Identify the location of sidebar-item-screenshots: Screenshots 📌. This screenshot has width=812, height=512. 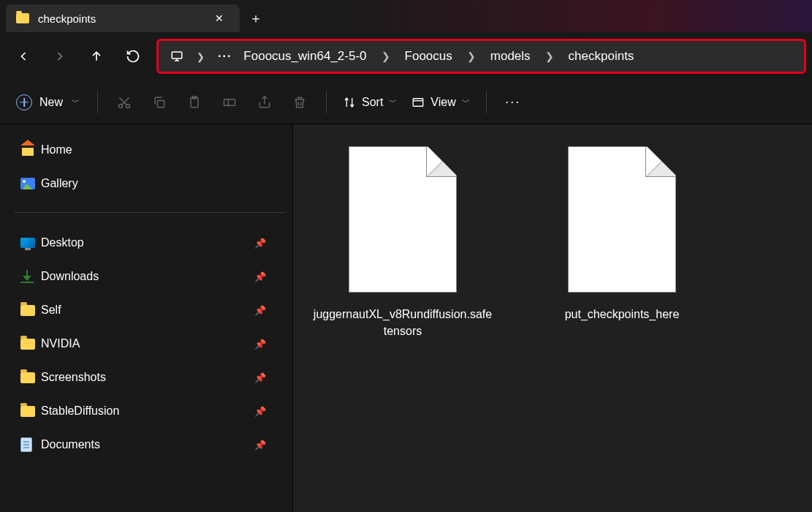
(150, 377).